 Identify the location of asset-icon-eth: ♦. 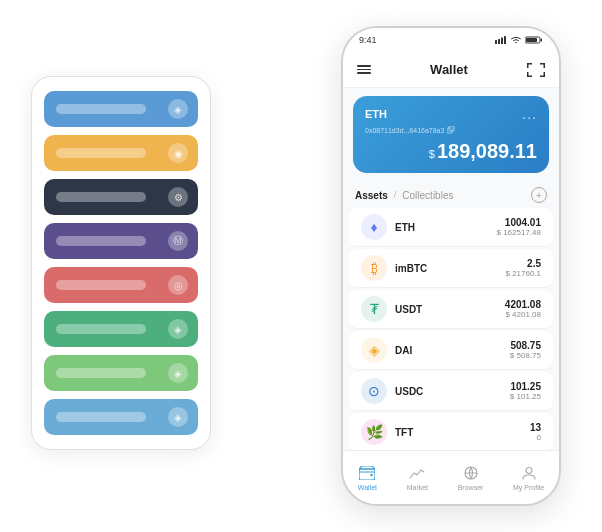
(374, 227).